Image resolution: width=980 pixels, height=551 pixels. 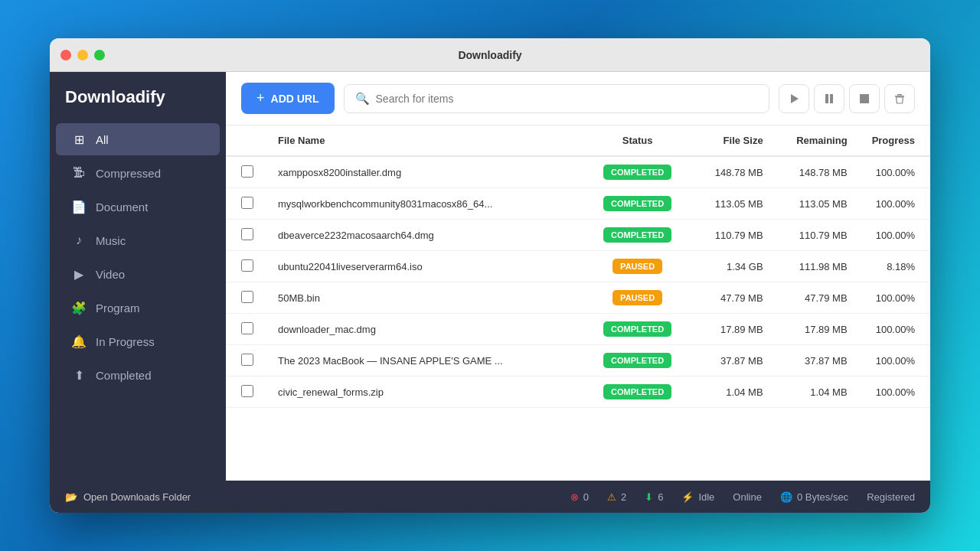 I want to click on speed-label: 0 Bytes/sec, so click(x=822, y=497).